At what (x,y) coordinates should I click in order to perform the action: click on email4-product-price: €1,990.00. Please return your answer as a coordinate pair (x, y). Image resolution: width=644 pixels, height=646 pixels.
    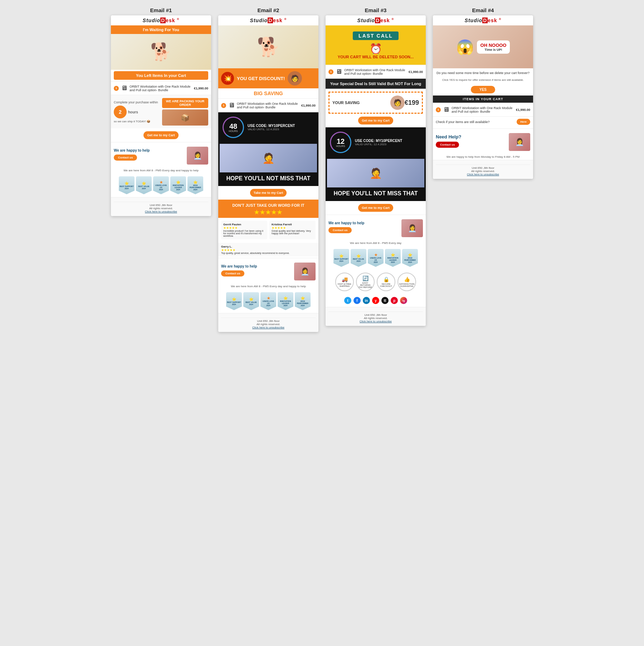
    Looking at the image, I should click on (523, 110).